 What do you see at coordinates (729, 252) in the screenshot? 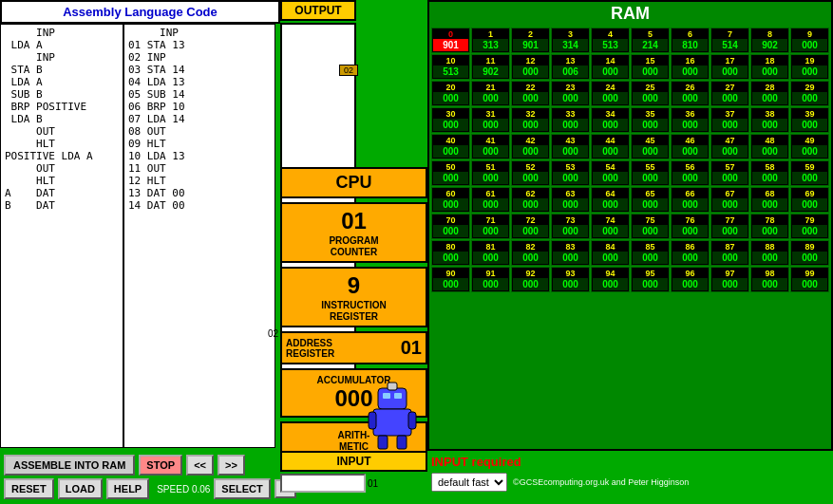
I see `ram-cell-87: 87000` at bounding box center [729, 252].